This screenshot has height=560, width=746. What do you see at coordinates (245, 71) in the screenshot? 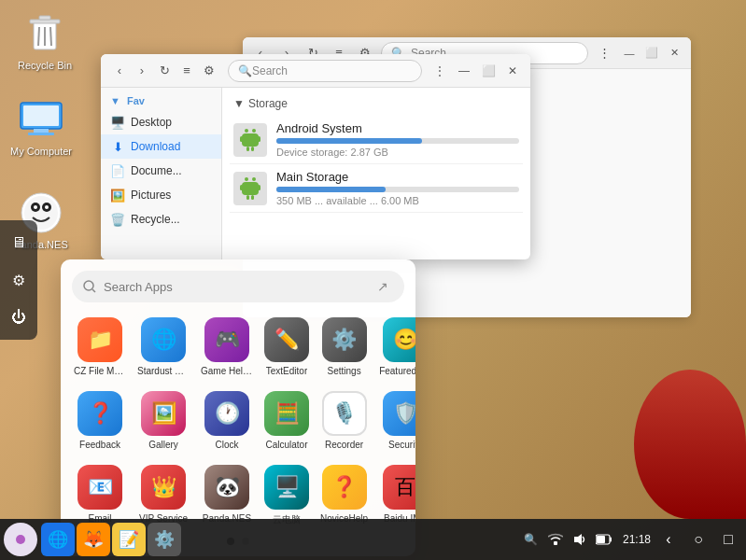
I see `fm-search-icon: 🔍` at bounding box center [245, 71].